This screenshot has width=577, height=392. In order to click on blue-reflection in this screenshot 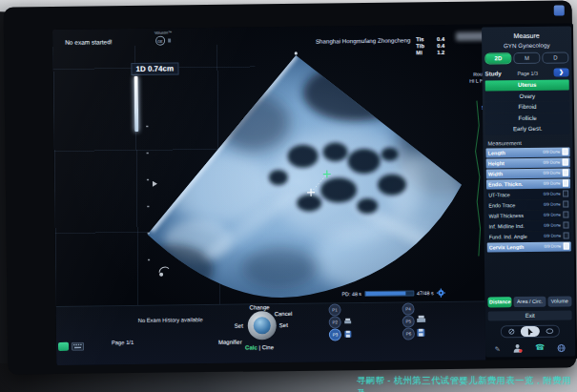, I will do `click(559, 10)`.